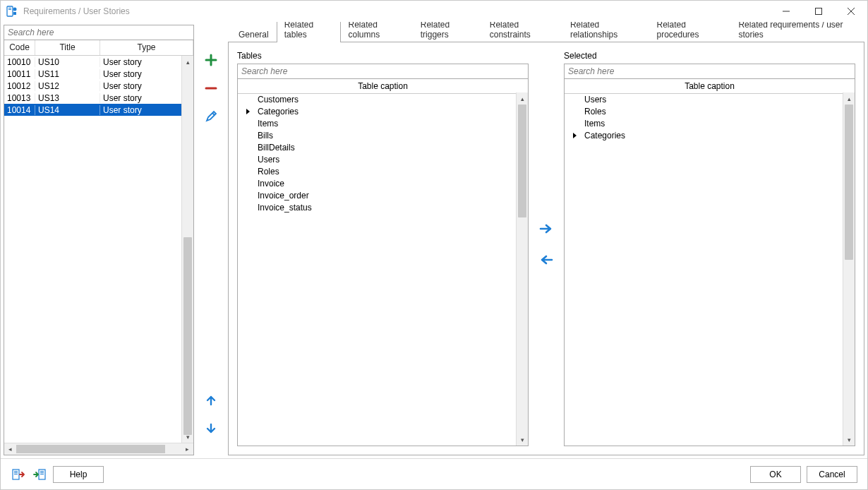  Describe the element at coordinates (382, 208) in the screenshot. I see `list-item: Invoice_status` at that location.